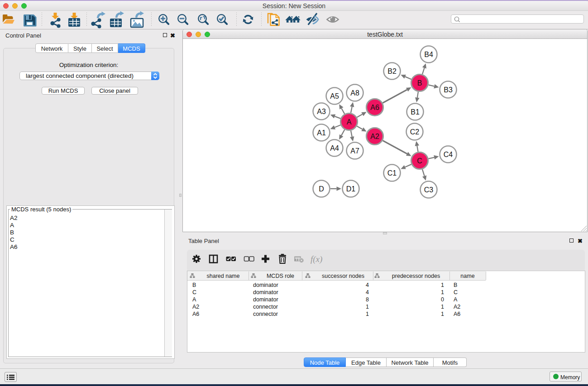 This screenshot has height=386, width=588. I want to click on svg-text: A7, so click(355, 151).